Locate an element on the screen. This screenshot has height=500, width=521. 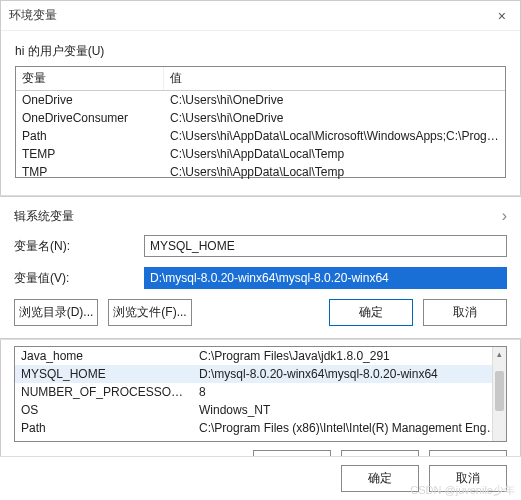
table-row: PATHEXT.COM;.EXE;.BAT;.CMD;.VBS;.VBE;.JS… is located at coordinates (260, 440).